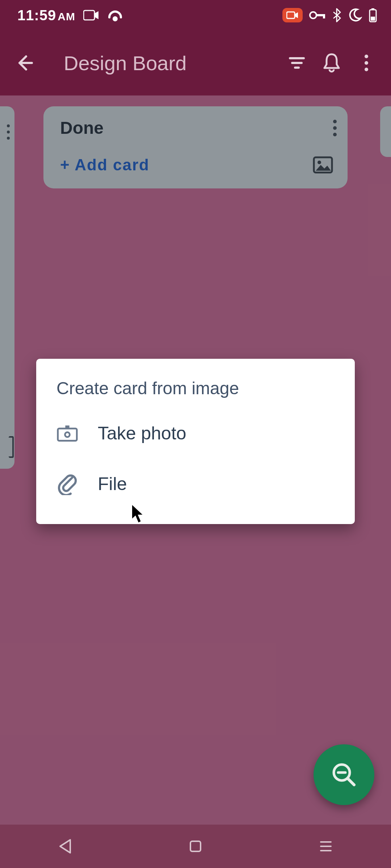  I want to click on hamburger-recents-icon, so click(326, 846).